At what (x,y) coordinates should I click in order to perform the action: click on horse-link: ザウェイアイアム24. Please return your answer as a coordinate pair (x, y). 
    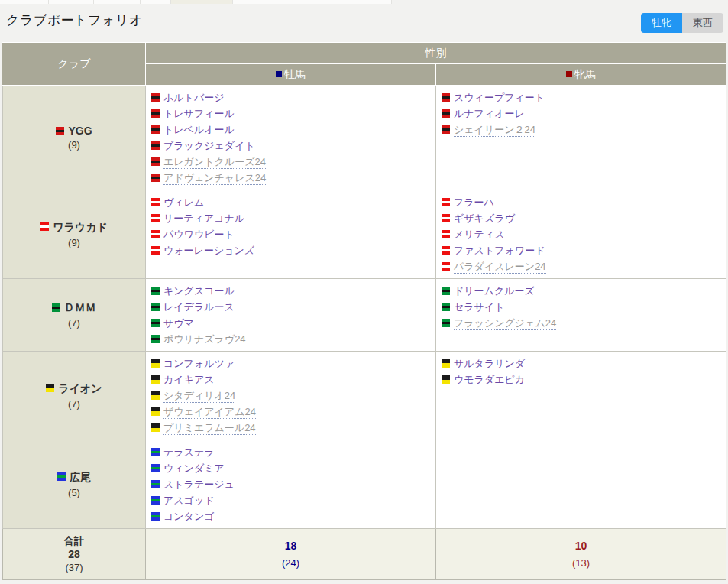
    Looking at the image, I should click on (209, 413).